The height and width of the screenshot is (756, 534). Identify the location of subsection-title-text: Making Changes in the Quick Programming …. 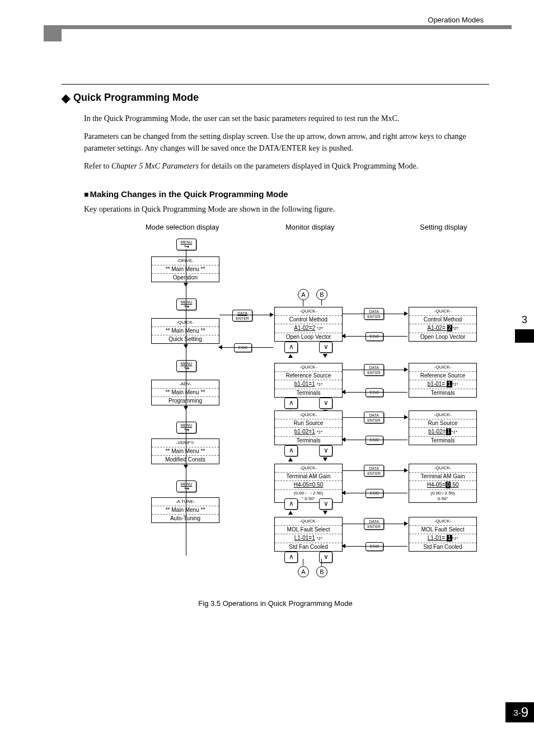
(189, 194).